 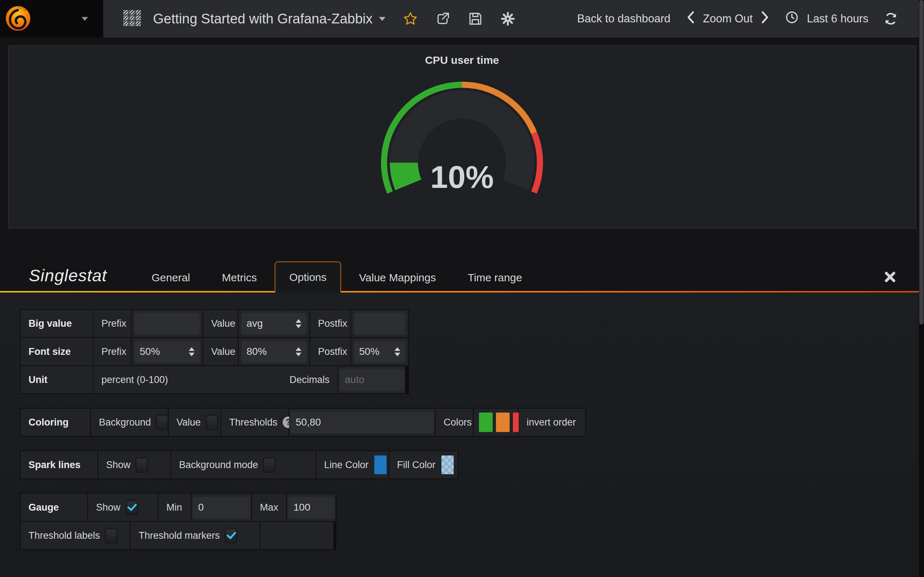 I want to click on tab-general: General, so click(x=171, y=278).